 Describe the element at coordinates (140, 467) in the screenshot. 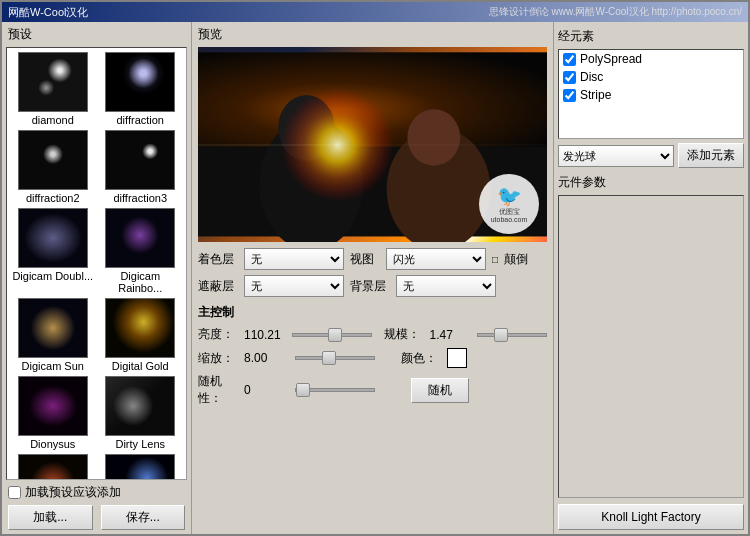

I see `preset-thumb-distant` at that location.